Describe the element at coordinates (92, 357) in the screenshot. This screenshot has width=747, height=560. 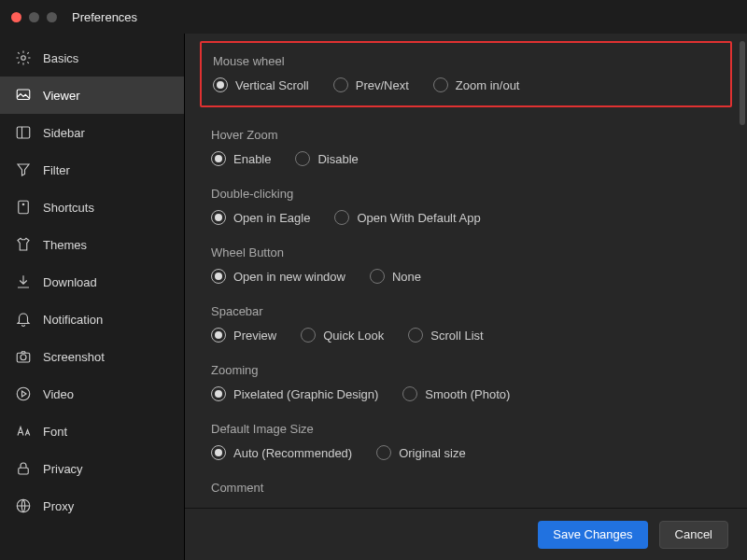
I see `sidebar-item-screenshot: Screenshot` at that location.